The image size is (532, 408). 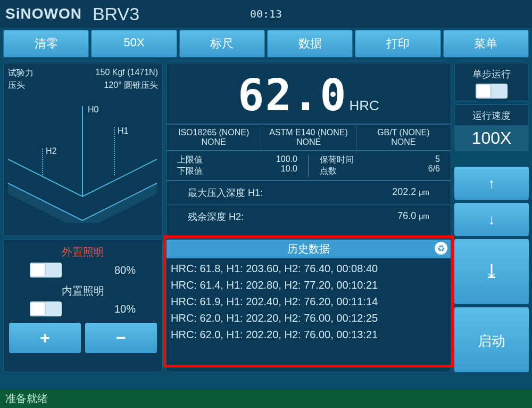 What do you see at coordinates (492, 272) in the screenshot?
I see `download-icon: ⤓` at bounding box center [492, 272].